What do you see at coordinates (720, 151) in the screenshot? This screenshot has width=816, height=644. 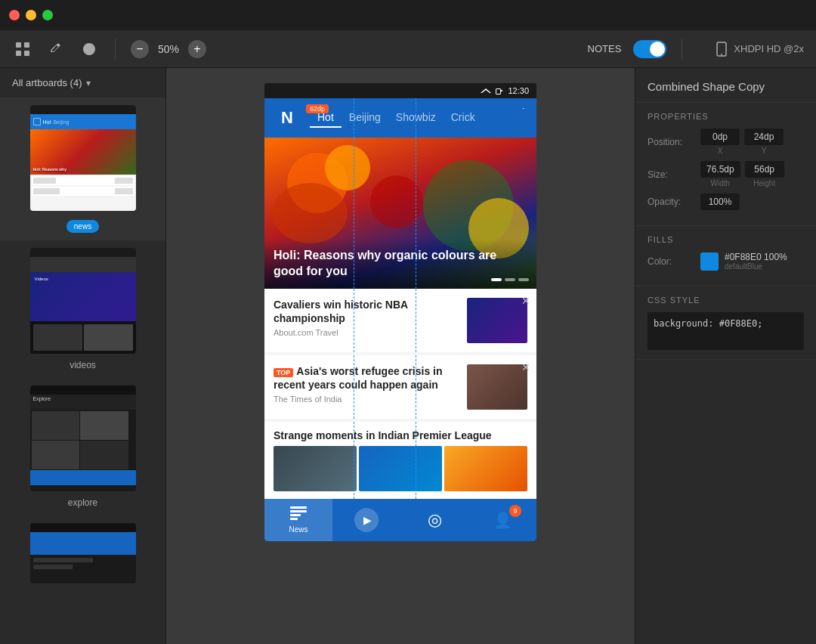 I see `x-label: X` at bounding box center [720, 151].